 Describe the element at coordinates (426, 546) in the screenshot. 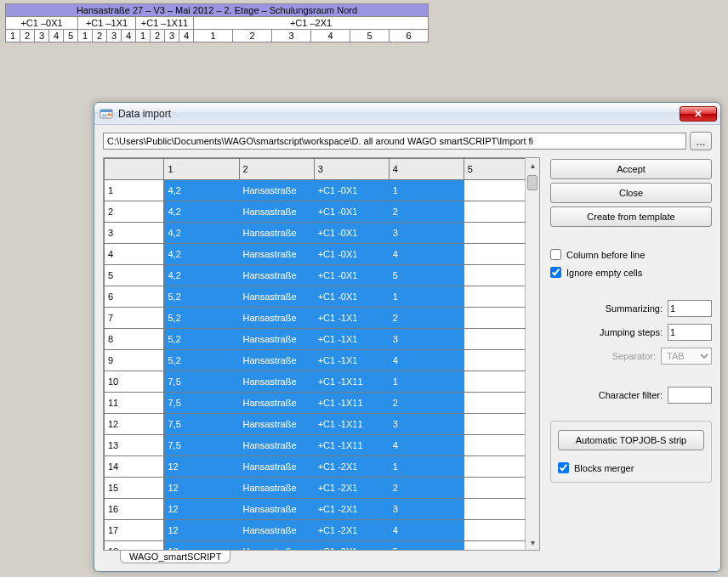

I see `grid-cell: 5` at that location.